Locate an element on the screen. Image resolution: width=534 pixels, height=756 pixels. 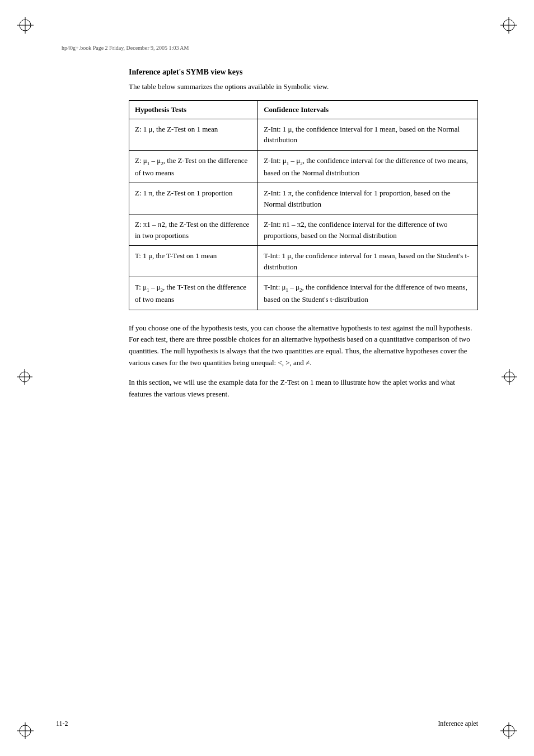
section-title: Inference aplet's SYMB view keys is located at coordinates (303, 72).